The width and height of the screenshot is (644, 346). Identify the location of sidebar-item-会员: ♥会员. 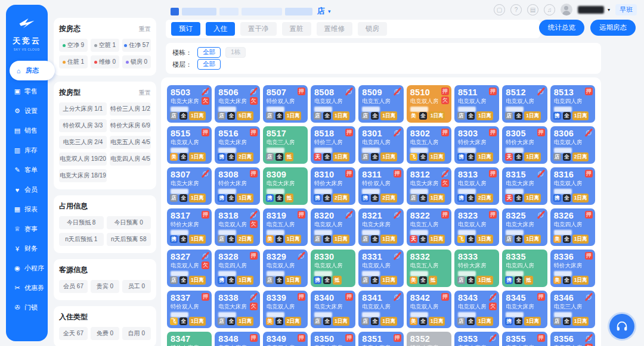
(27, 189).